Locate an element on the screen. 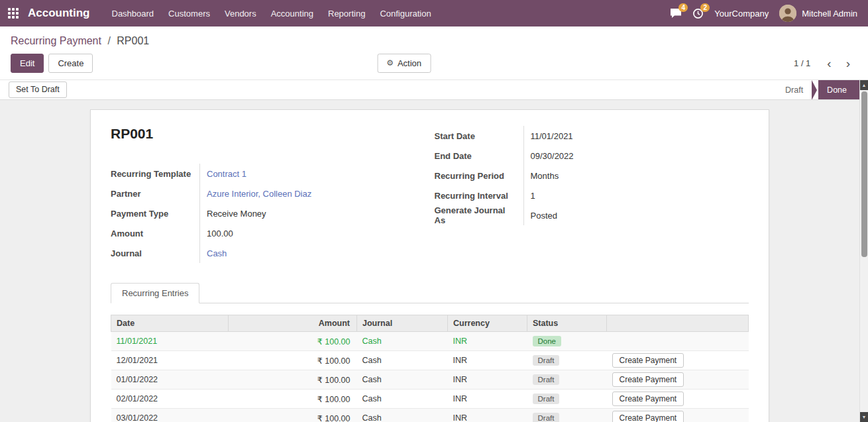 The width and height of the screenshot is (868, 422). app-title: Accounting is located at coordinates (59, 13).